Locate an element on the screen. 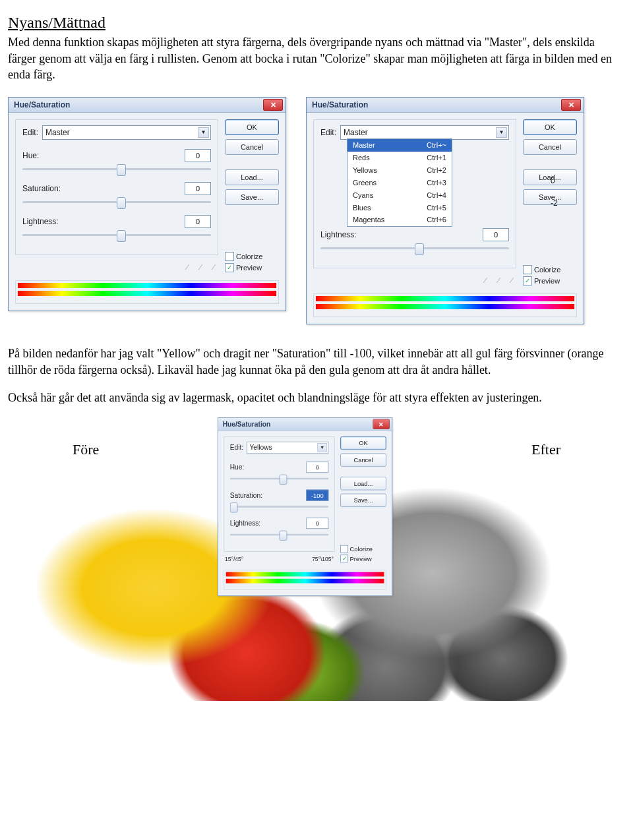  edit-dropdown: MasterCtrl+~RedsCtrl+1YellowsCtrl+2Green… is located at coordinates (400, 183).